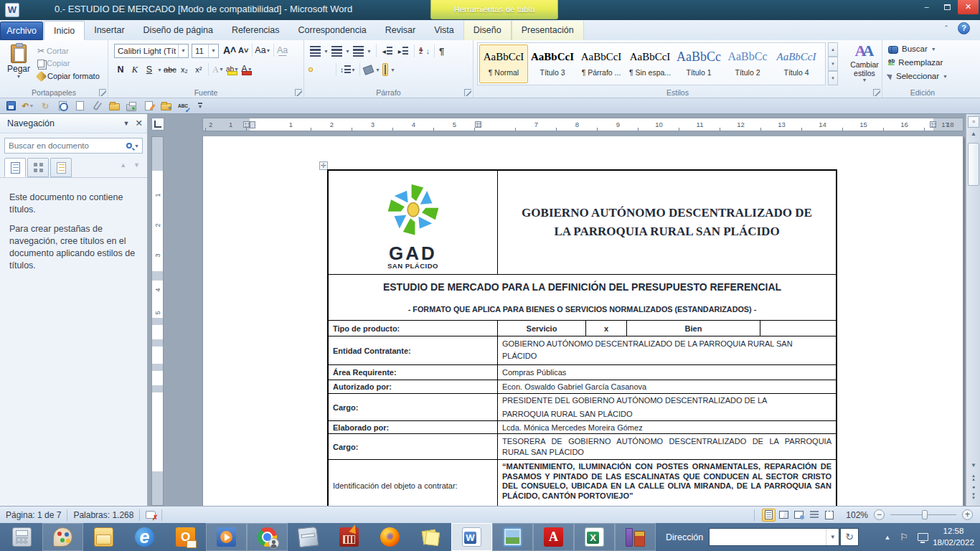 Image resolution: width=980 pixels, height=551 pixels. Describe the element at coordinates (12, 10) in the screenshot. I see `word-app-icon: W` at that location.